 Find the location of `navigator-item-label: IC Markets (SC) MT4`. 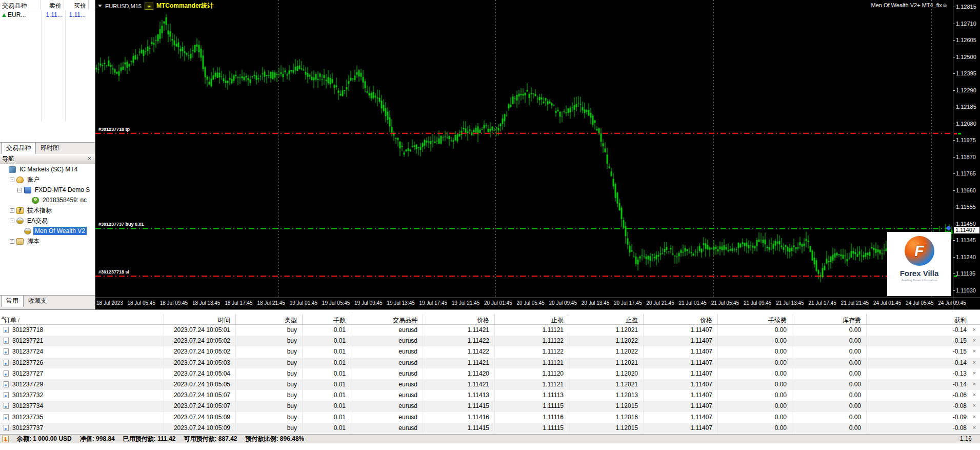

navigator-item-label: IC Markets (SC) MT4 is located at coordinates (48, 169).